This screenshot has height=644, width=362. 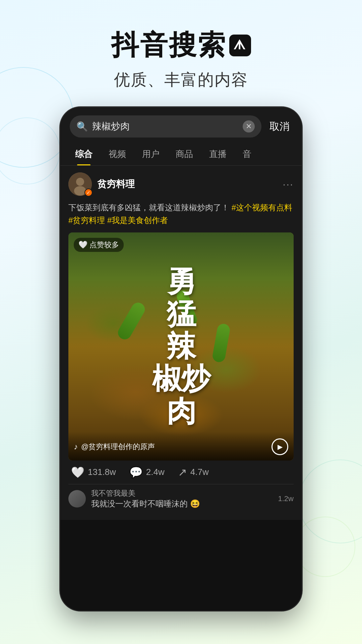 I want to click on tabs-container: 综合 视频 用户 商品 直播 音, so click(x=181, y=154).